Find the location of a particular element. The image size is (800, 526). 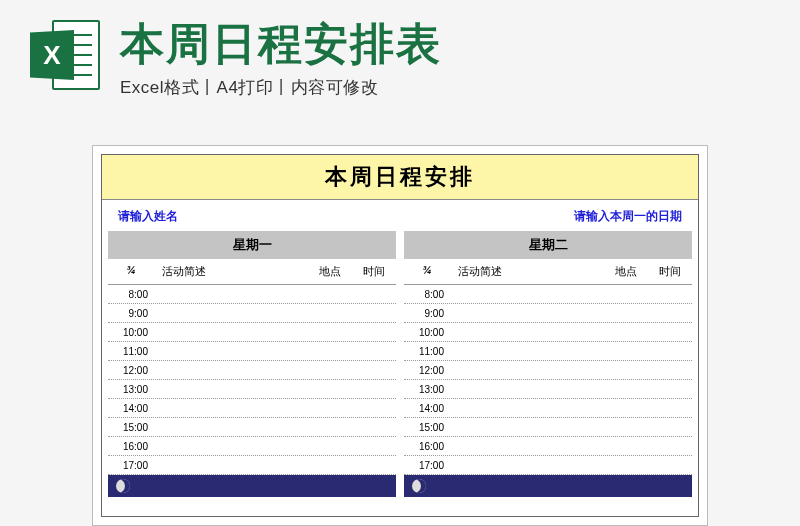

time-rows-tuesday: 8:009:0010:0011:0012:0013:0014:0015:0016… is located at coordinates (548, 380).